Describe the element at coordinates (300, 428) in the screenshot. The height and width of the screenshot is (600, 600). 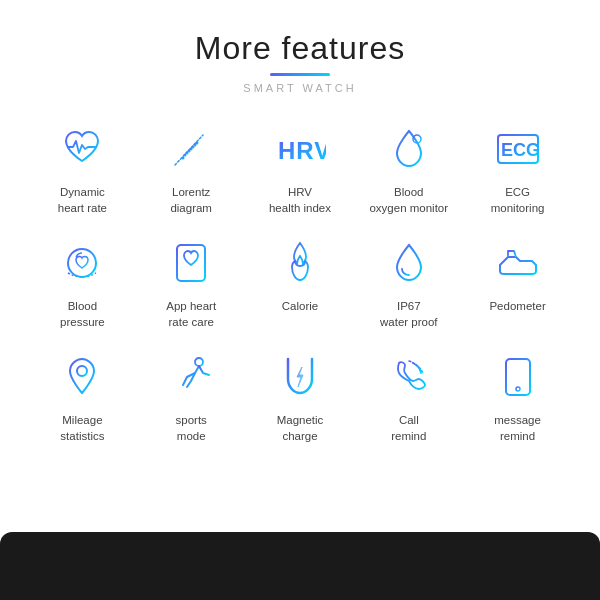
I see `magnetic-charge-label: Magneticcharge` at that location.